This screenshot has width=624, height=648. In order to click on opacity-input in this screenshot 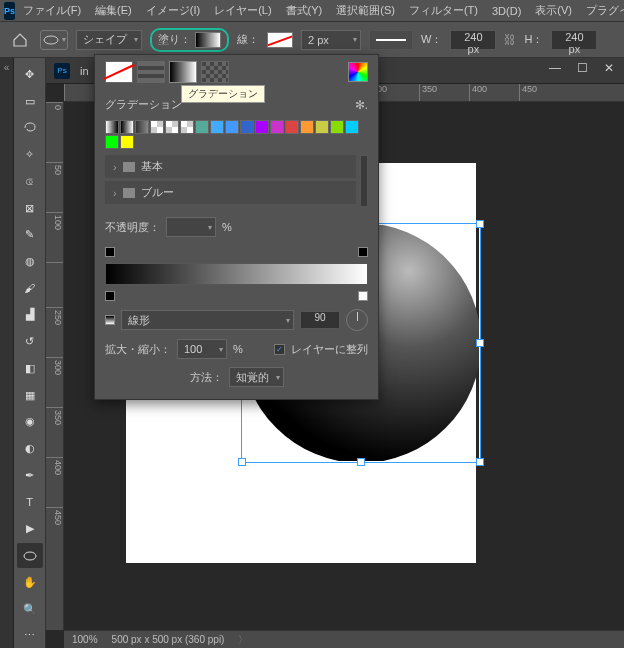, I will do `click(191, 227)`.